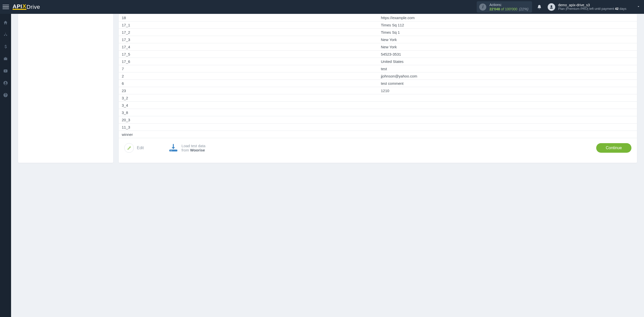 The width and height of the screenshot is (644, 317). I want to click on table-row: 17_6United States, so click(378, 61).